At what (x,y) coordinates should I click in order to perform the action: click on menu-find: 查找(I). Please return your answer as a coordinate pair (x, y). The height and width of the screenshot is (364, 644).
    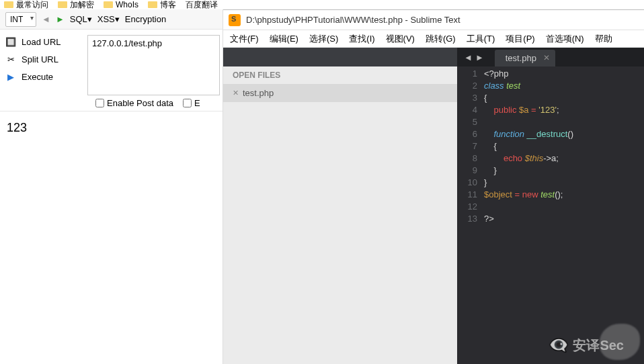
    Looking at the image, I should click on (362, 39).